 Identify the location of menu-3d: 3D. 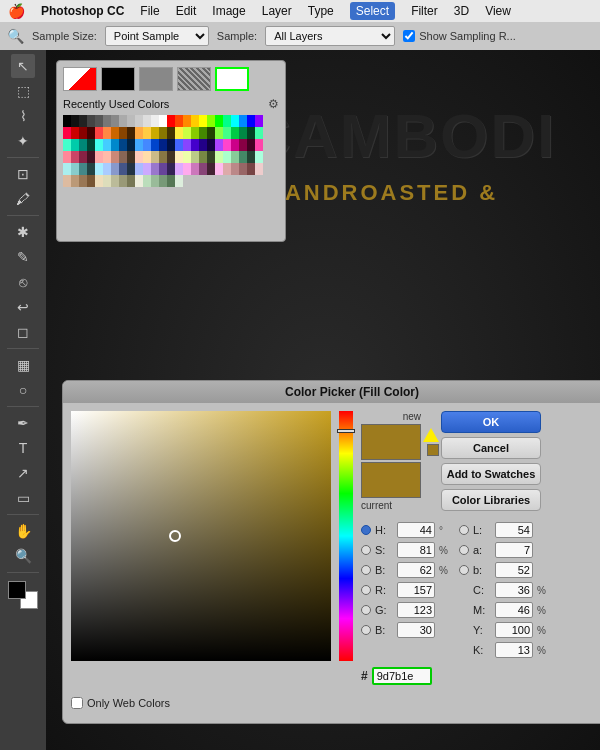
(462, 11).